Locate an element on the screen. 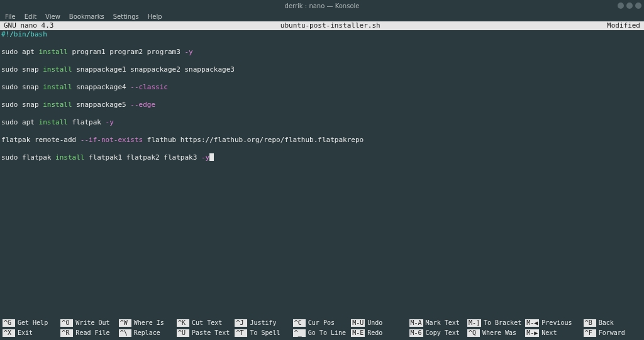 Image resolution: width=644 pixels, height=340 pixels. nano-shortcut-bar: ^GGet Help^OWrite Out^WWhere Is^KCut Tex… is located at coordinates (322, 328).